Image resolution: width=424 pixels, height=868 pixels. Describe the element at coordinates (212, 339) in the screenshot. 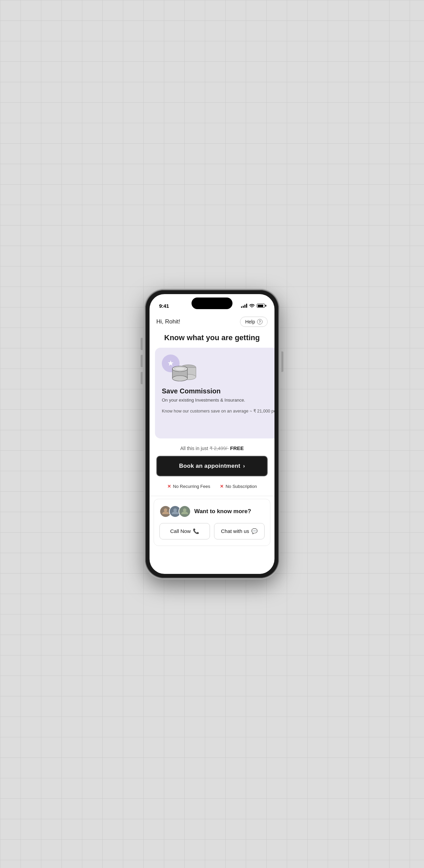

I see `section-title: Know what you are getting` at that location.